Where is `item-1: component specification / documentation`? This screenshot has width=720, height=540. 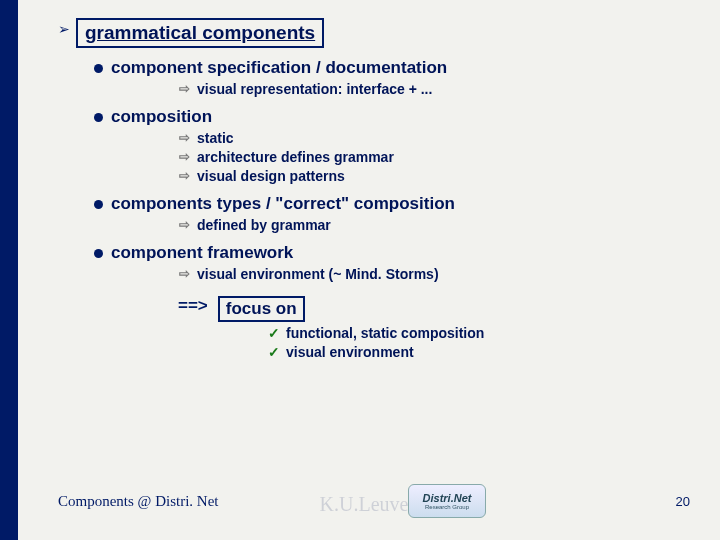
item-1: component specification / documentation is located at coordinates (397, 68).